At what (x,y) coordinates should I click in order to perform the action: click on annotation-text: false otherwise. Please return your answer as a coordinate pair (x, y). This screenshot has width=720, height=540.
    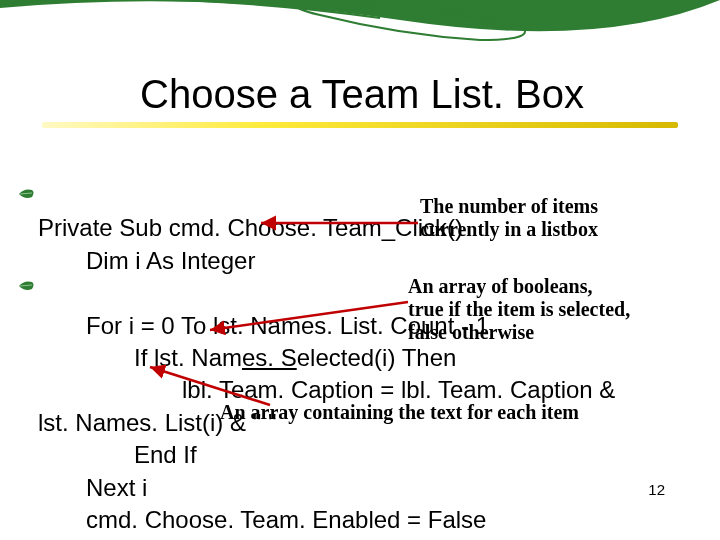
    Looking at the image, I should click on (471, 332).